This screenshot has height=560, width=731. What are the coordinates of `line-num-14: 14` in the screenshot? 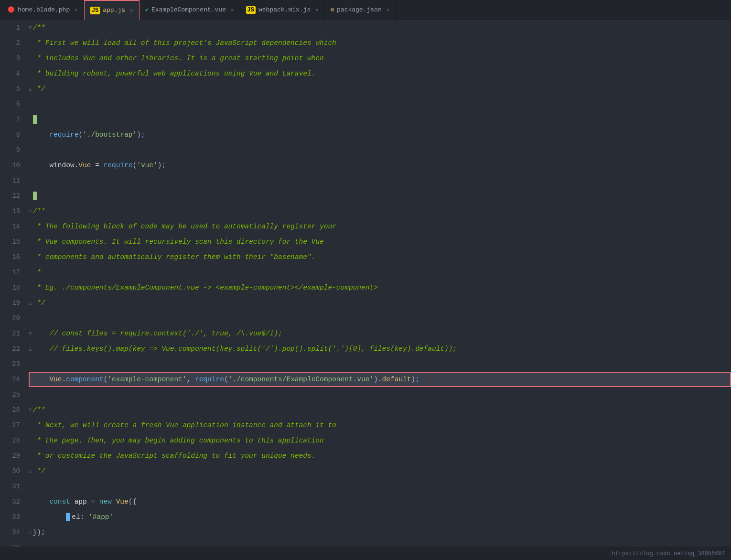 It's located at (10, 226).